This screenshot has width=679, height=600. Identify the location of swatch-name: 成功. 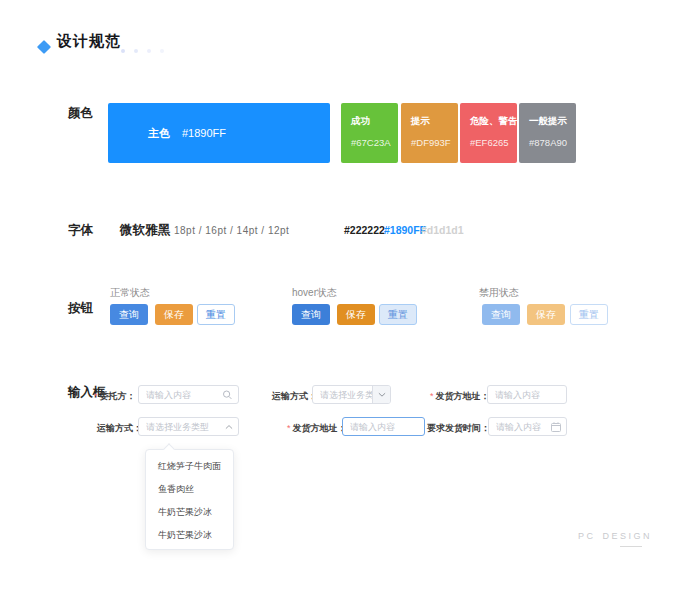
(374, 122).